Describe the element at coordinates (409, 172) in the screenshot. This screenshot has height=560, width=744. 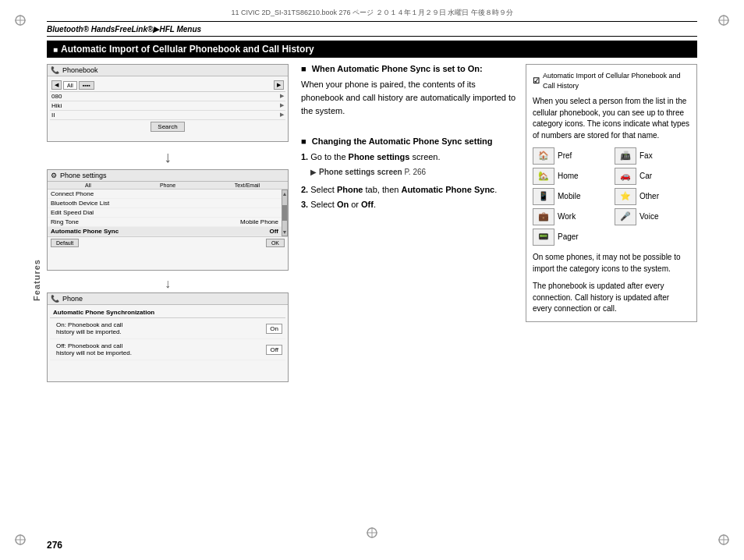
I see `step-ref: ▶ Phone settings screen P. 266` at that location.